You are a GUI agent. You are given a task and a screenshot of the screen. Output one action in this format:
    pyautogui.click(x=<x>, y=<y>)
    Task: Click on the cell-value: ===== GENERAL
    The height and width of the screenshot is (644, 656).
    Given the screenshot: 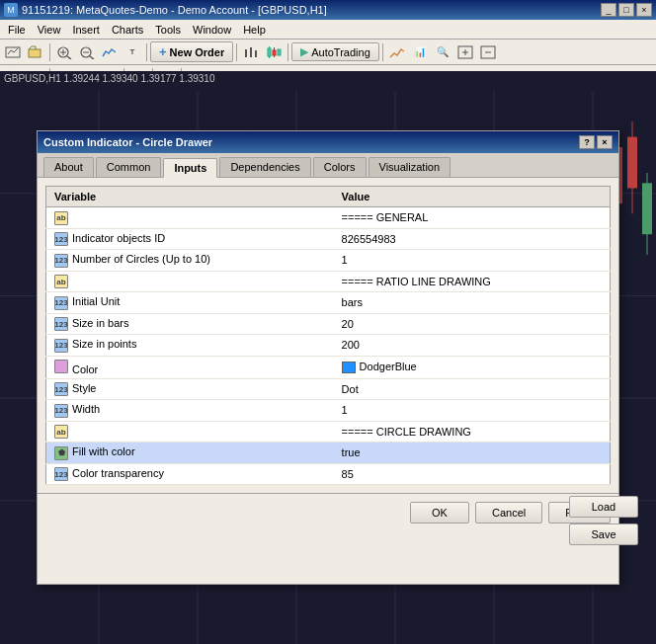 What is the action you would take?
    pyautogui.click(x=472, y=218)
    